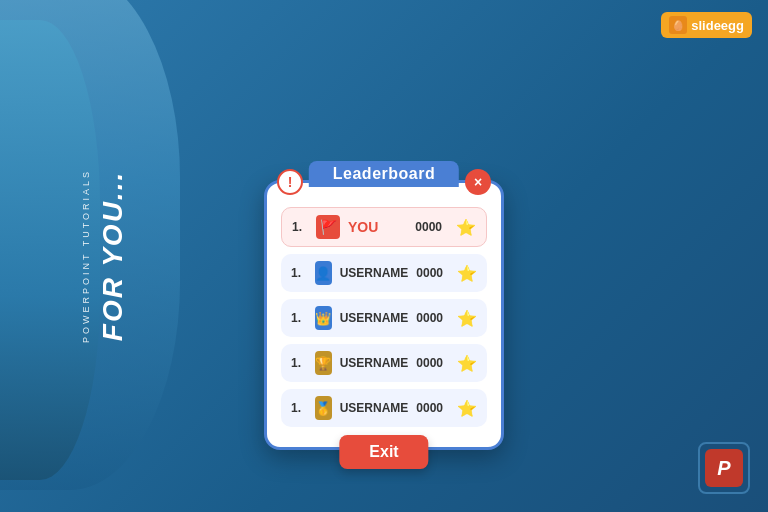 Image resolution: width=768 pixels, height=512 pixels. Describe the element at coordinates (467, 318) in the screenshot. I see `star-3: ⭐` at that location.